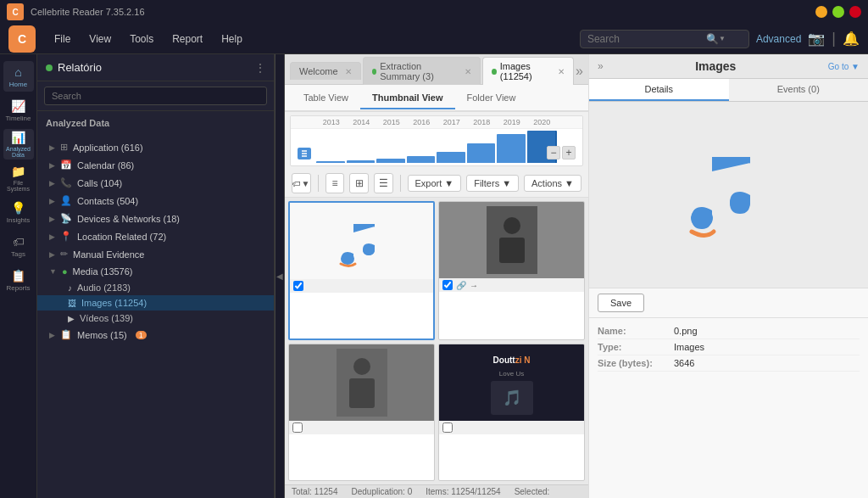 This screenshot has width=868, height=498. I want to click on detail-row-type: Type: Images, so click(729, 348).